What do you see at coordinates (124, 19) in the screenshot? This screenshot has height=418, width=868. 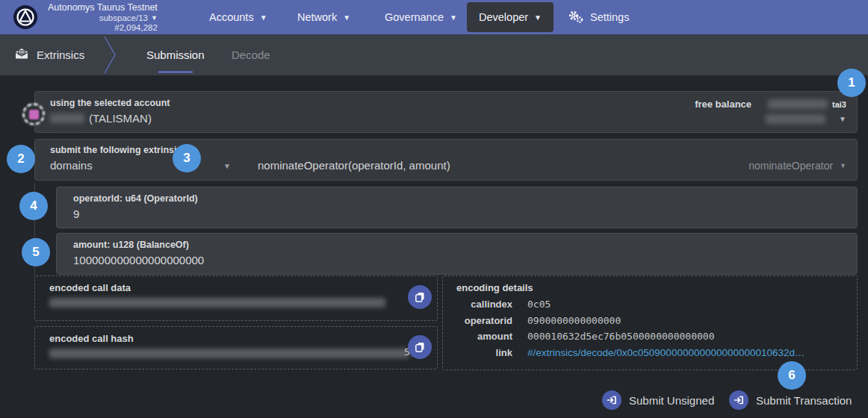 I see `runtime-version: subspace/13` at bounding box center [124, 19].